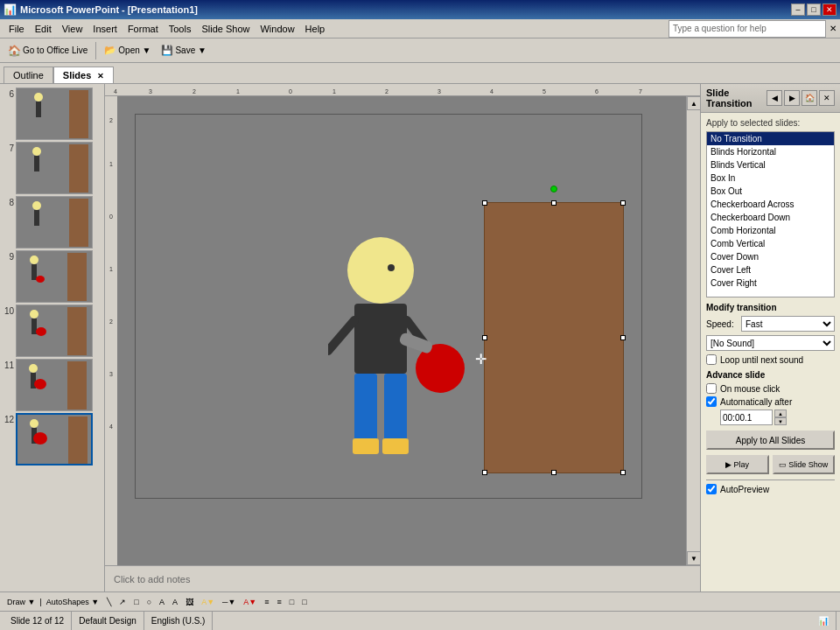 The height and width of the screenshot is (630, 840). I want to click on font-color: A▼, so click(250, 602).